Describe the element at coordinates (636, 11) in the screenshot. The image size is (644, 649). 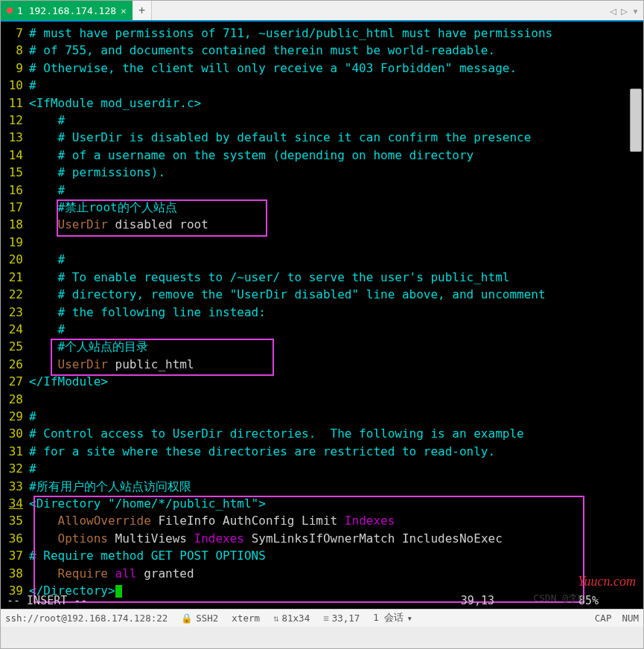
I see `tab-menu-icon: ▾` at that location.